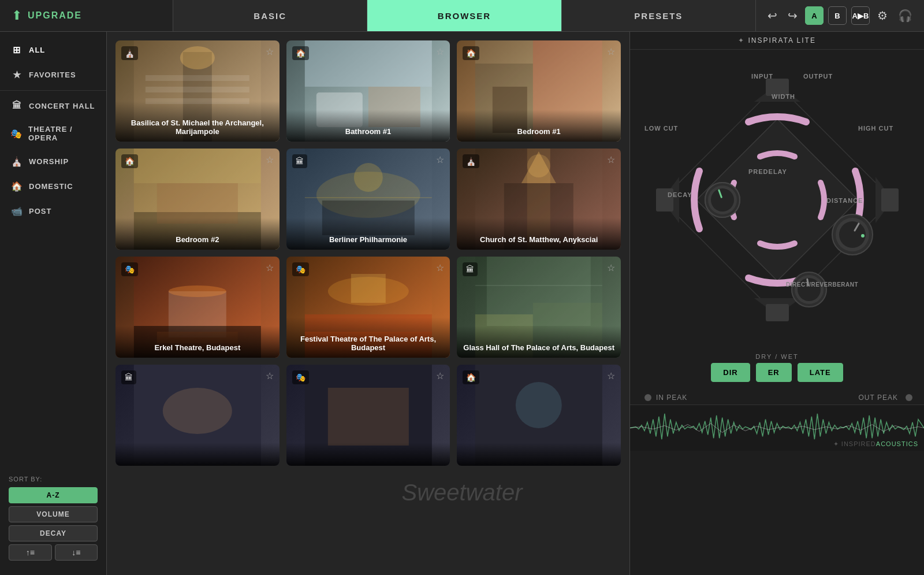 This screenshot has height=575, width=924. What do you see at coordinates (814, 16) in the screenshot?
I see `btn-a: A` at bounding box center [814, 16].